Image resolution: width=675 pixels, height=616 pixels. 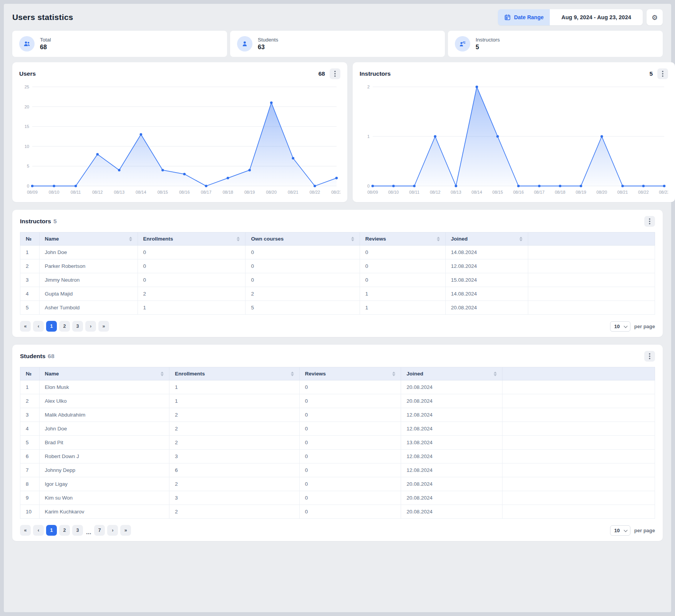 I want to click on table-cell: Johnny Depp, so click(x=104, y=470).